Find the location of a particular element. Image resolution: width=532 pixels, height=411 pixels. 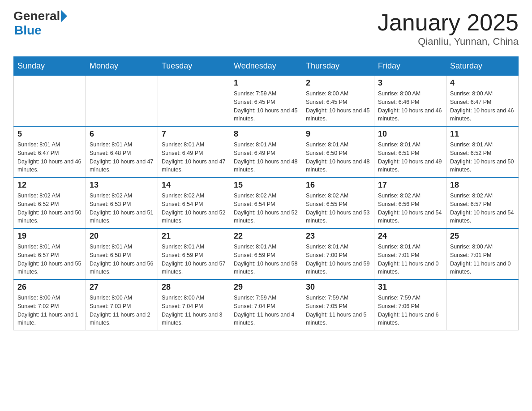

day-info: Sunrise: 8:00 AMSunset: 7:02 PMDaylight:… is located at coordinates (50, 311).